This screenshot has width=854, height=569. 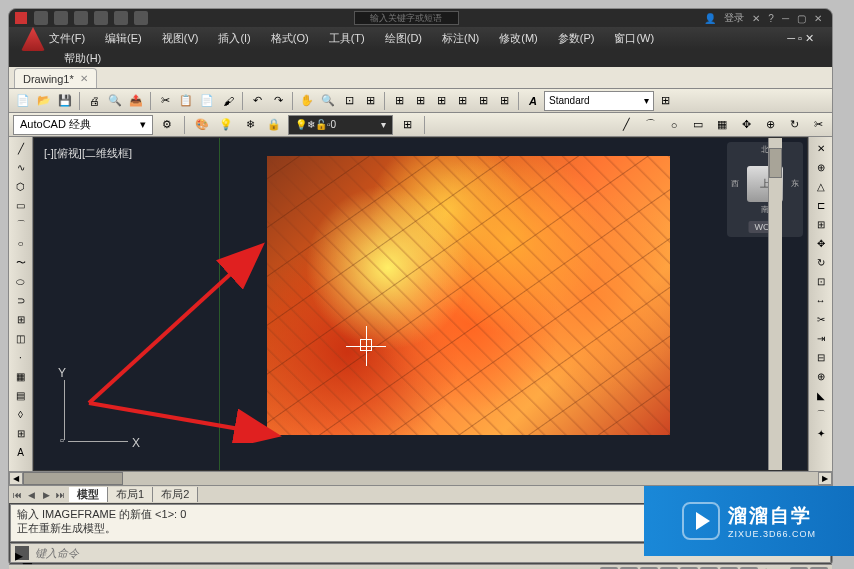 I want to click on text-style-icon: A, so click(x=533, y=101).